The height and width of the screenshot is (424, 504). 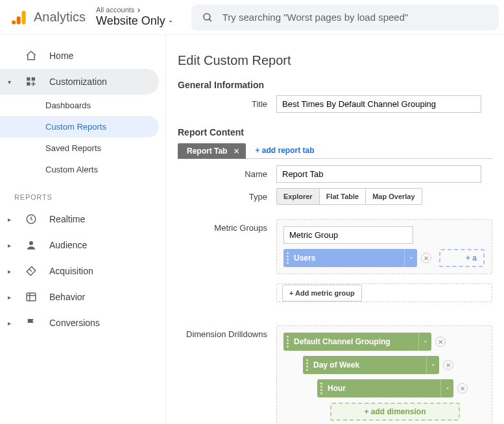 What do you see at coordinates (31, 219) in the screenshot?
I see `clock-icon` at bounding box center [31, 219].